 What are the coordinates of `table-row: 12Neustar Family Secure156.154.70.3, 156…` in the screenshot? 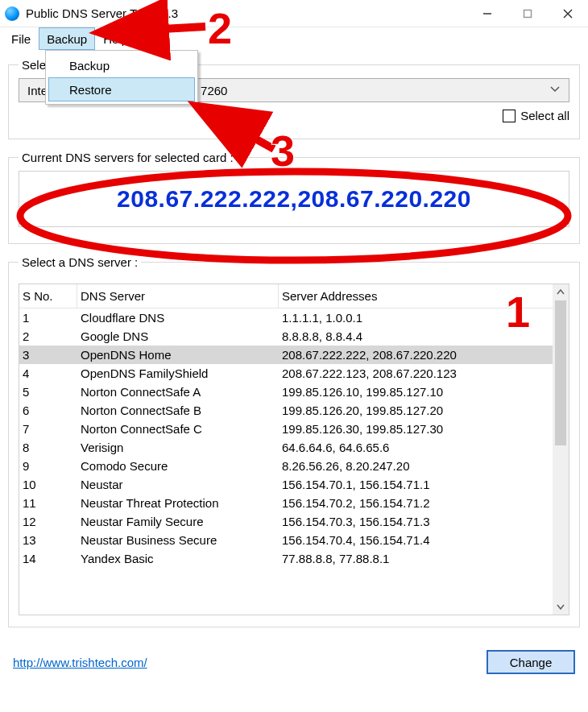 It's located at (286, 522).